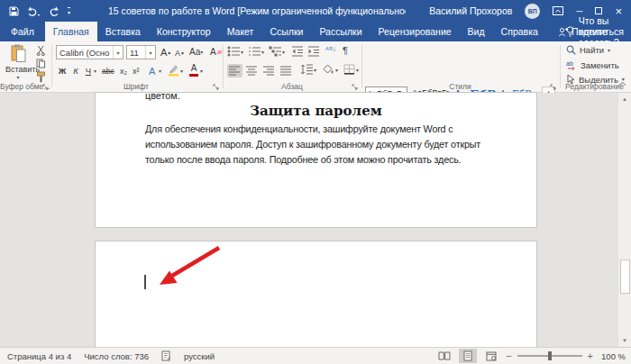 The height and width of the screenshot is (364, 631). What do you see at coordinates (593, 65) in the screenshot?
I see `replace-button: ab Заменить` at bounding box center [593, 65].